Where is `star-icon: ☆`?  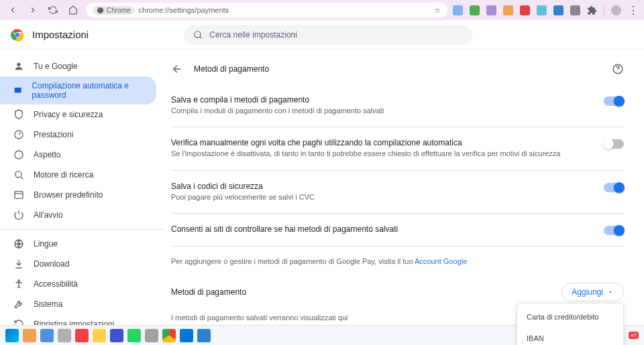
star-icon: ☆ is located at coordinates (437, 11).